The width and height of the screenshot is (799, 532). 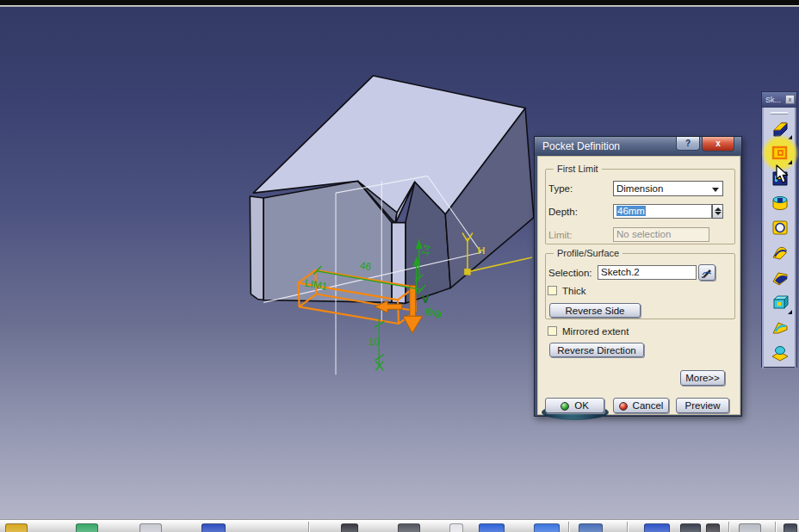 I want to click on preview-button: Preview, so click(x=703, y=405).